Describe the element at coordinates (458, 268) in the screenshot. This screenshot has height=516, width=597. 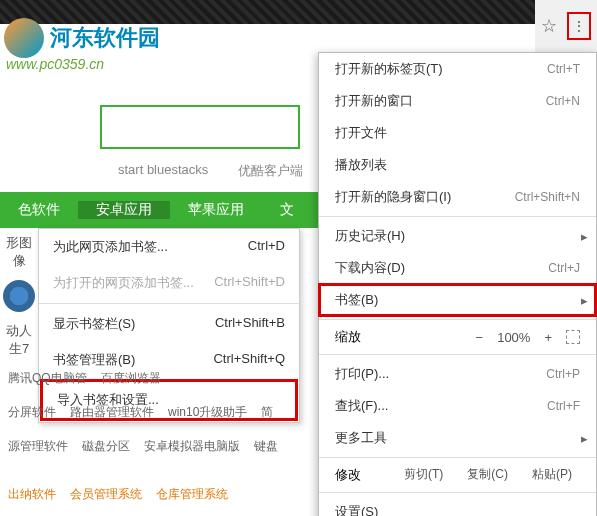
I see `menu-downloads: 下载内容(D)Ctrl+J` at that location.